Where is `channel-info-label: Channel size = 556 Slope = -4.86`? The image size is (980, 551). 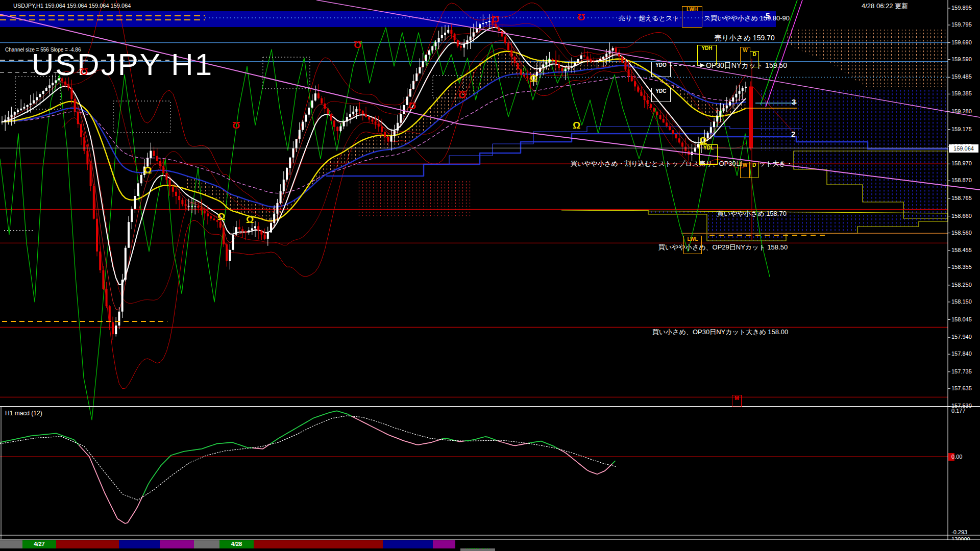
channel-info-label: Channel size = 556 Slope = -4.86 is located at coordinates (43, 50).